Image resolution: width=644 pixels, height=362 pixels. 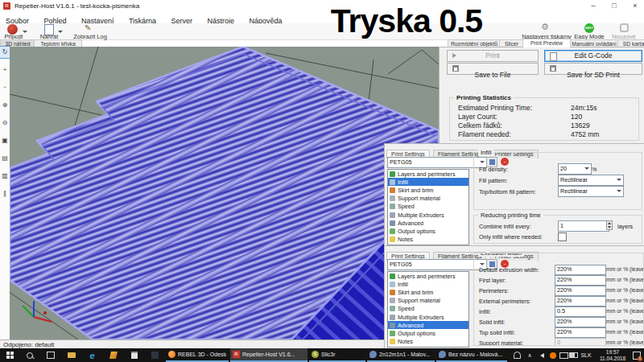 I want to click on antivirus-button, so click(x=552, y=356).